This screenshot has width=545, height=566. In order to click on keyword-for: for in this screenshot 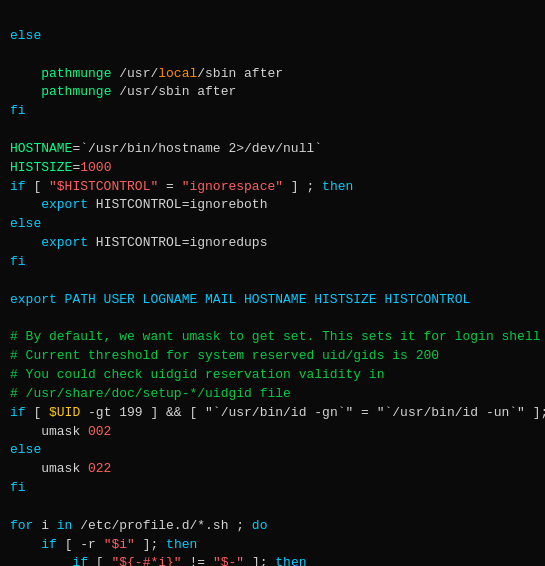, I will do `click(22, 526)`.